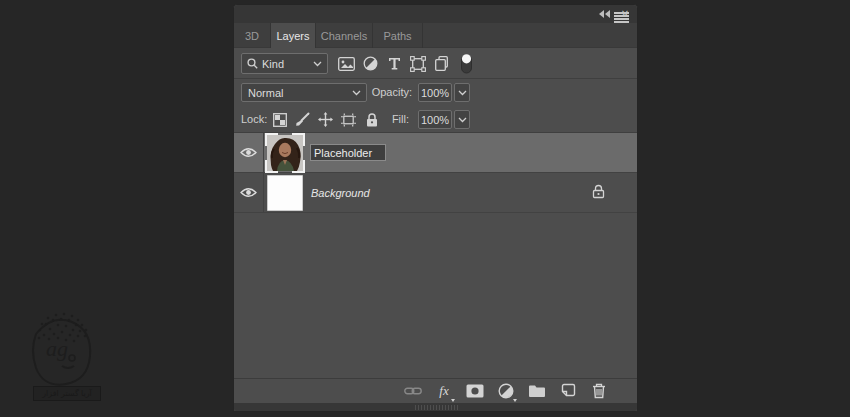  Describe the element at coordinates (344, 36) in the screenshot. I see `tab-channels-label: Channels` at that location.